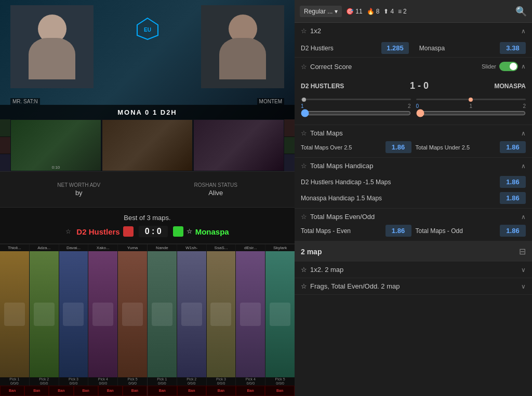 The width and height of the screenshot is (532, 396). What do you see at coordinates (356, 108) in the screenshot?
I see `slider-group-1: 1 2` at bounding box center [356, 108].